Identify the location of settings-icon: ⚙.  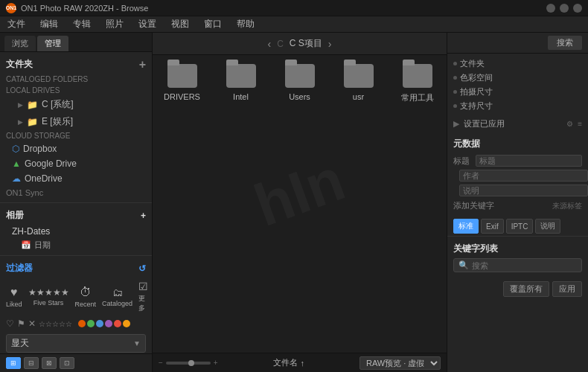
(570, 124).